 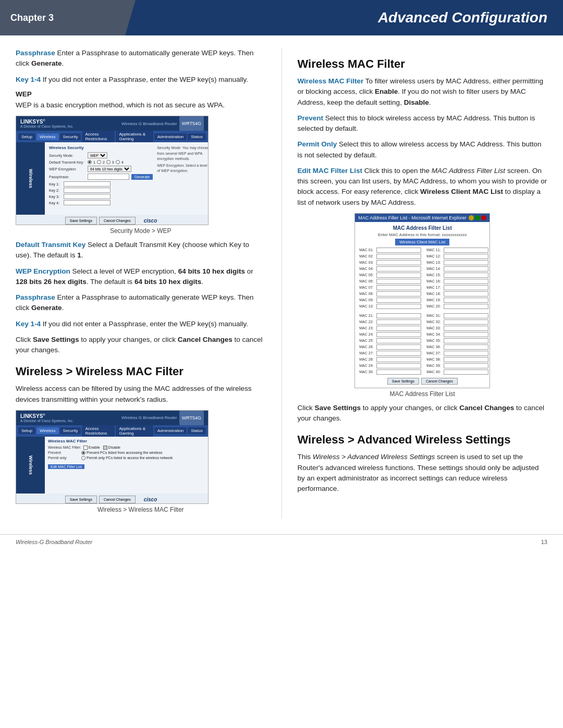 What do you see at coordinates (478, 218) in the screenshot?
I see `mf-maximize-btn` at bounding box center [478, 218].